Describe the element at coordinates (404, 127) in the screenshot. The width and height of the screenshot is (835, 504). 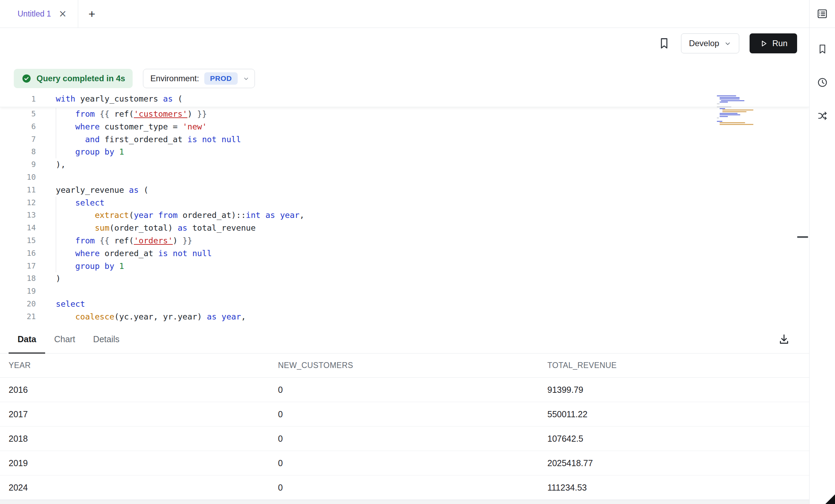
I see `code-line: 6 where customer_type = 'new'` at that location.